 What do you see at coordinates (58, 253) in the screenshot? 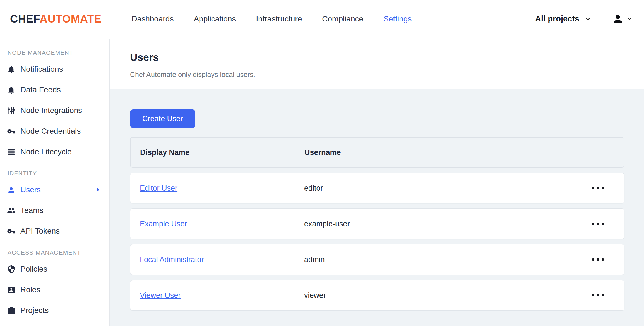
I see `sidebar-section-access-management: ACCESS MANAGEMENT` at bounding box center [58, 253].